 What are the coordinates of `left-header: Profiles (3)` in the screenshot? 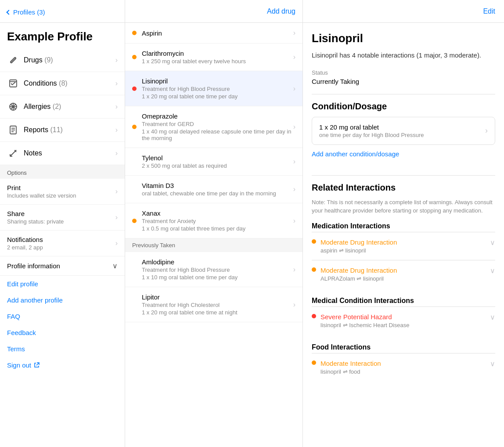 It's located at (62, 11).